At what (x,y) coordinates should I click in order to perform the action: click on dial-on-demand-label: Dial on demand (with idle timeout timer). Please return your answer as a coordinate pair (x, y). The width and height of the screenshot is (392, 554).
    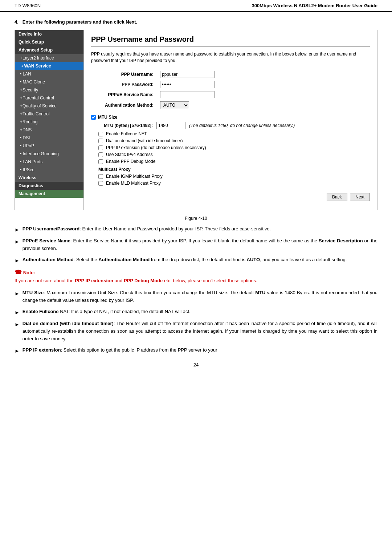
    Looking at the image, I should click on (144, 141).